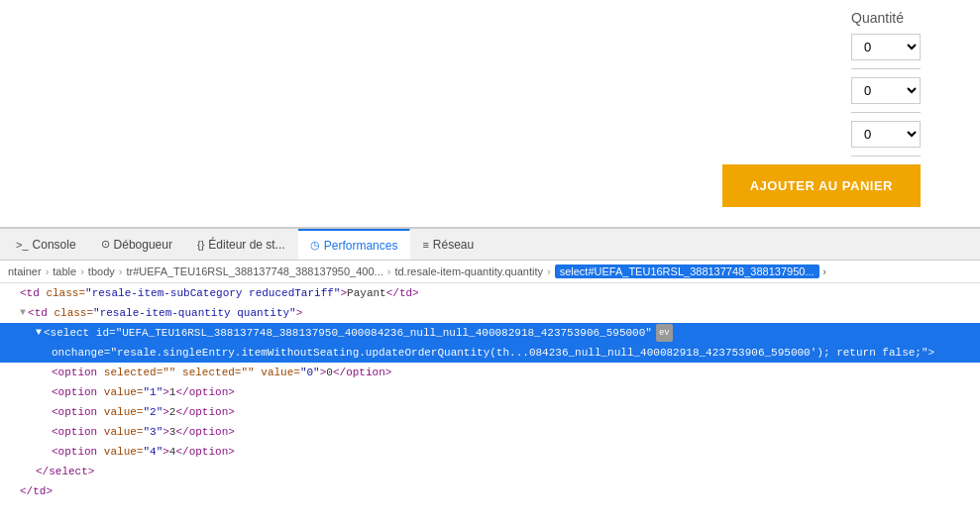 The image size is (980, 526). I want to click on quantity-label: Quantité, so click(886, 18).